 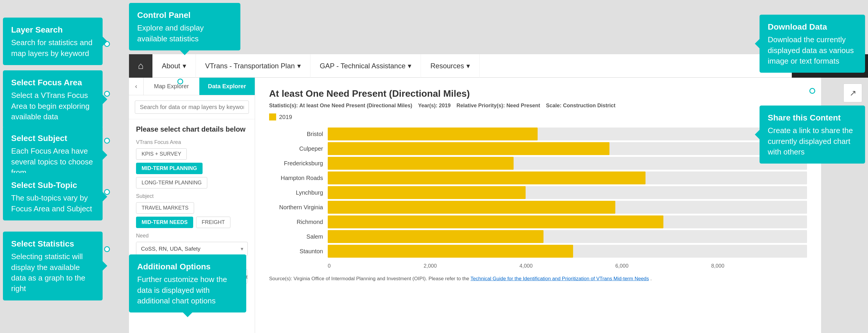 I want to click on subject-label: Subject, so click(x=192, y=196).